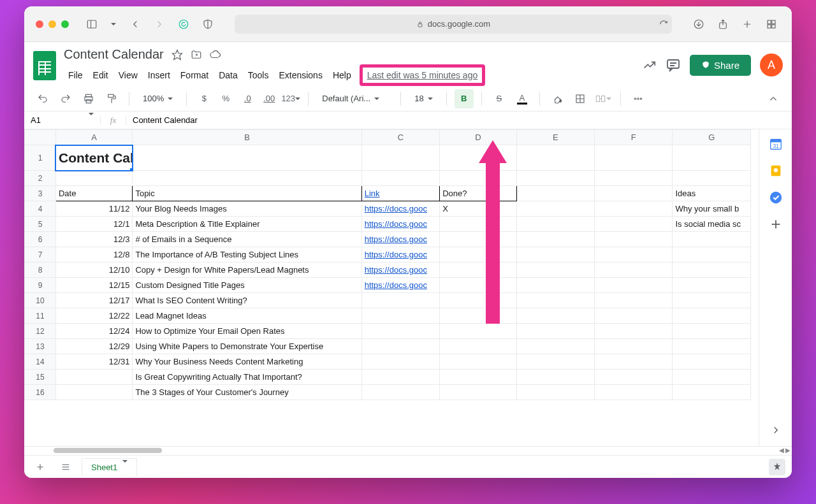  Describe the element at coordinates (247, 138) in the screenshot. I see `col-B: B` at that location.